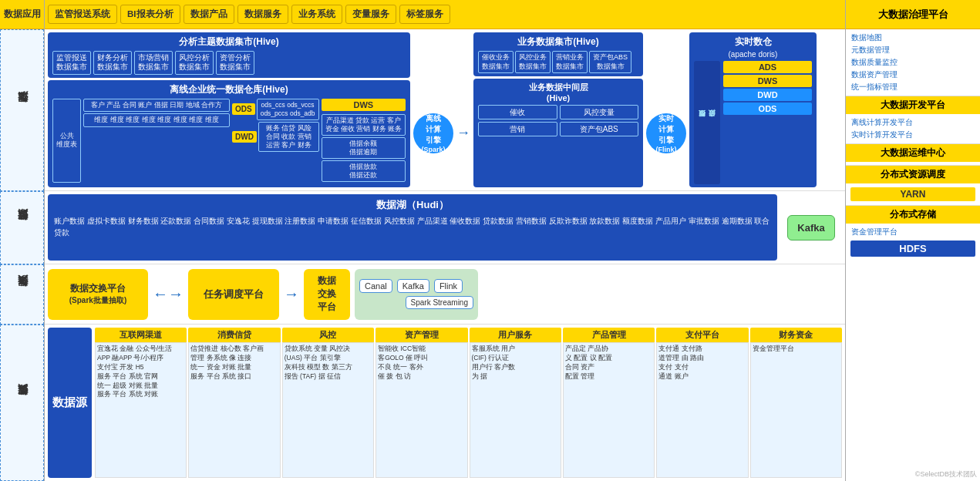  I want to click on offline-engine-sub: (Spark), so click(433, 150).